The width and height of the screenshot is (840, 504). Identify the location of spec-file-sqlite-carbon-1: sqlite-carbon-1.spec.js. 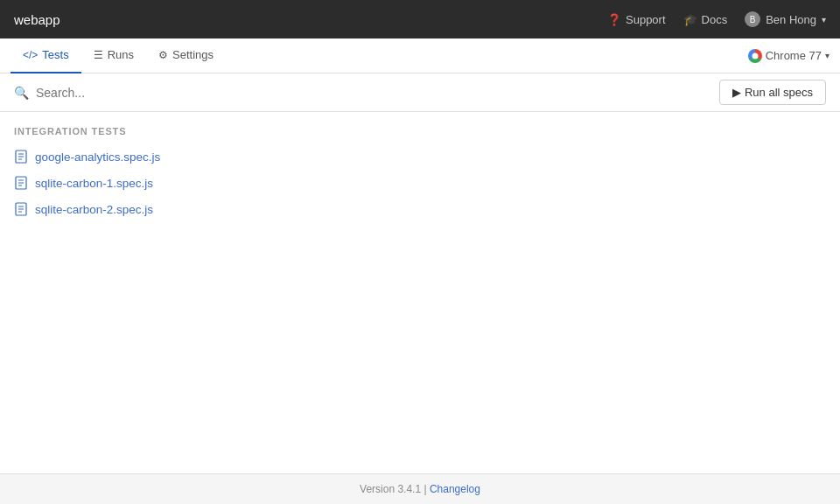
(420, 183).